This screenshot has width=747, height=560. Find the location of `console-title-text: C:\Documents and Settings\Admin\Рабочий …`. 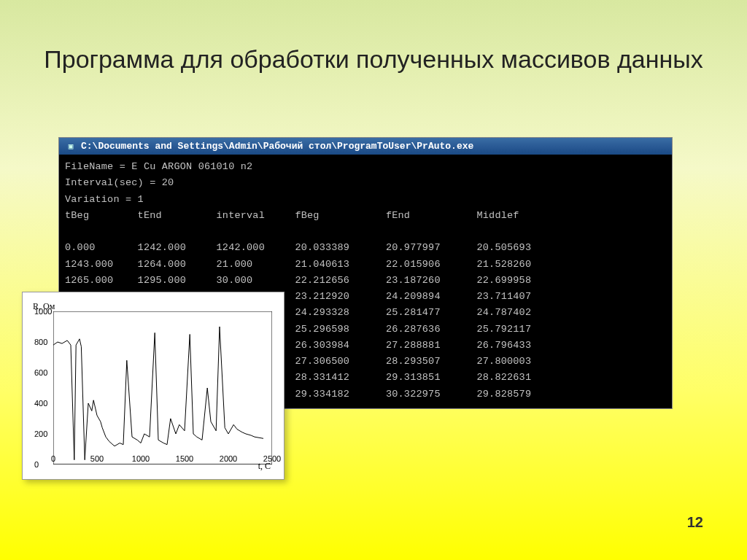

console-title-text: C:\Documents and Settings\Admin\Рабочий … is located at coordinates (277, 146).